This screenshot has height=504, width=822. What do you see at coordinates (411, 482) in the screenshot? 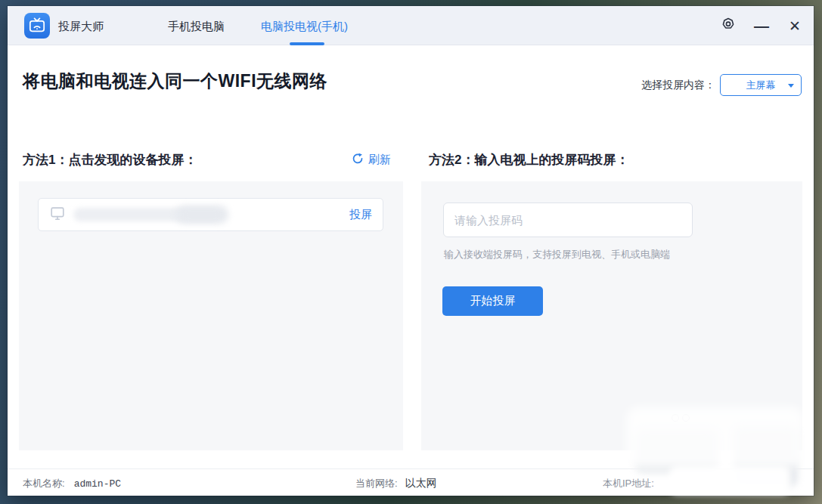
I see `statusbar: 本机名称:admin-PC 当前网络:以太网 本机IP地址:` at bounding box center [411, 482].